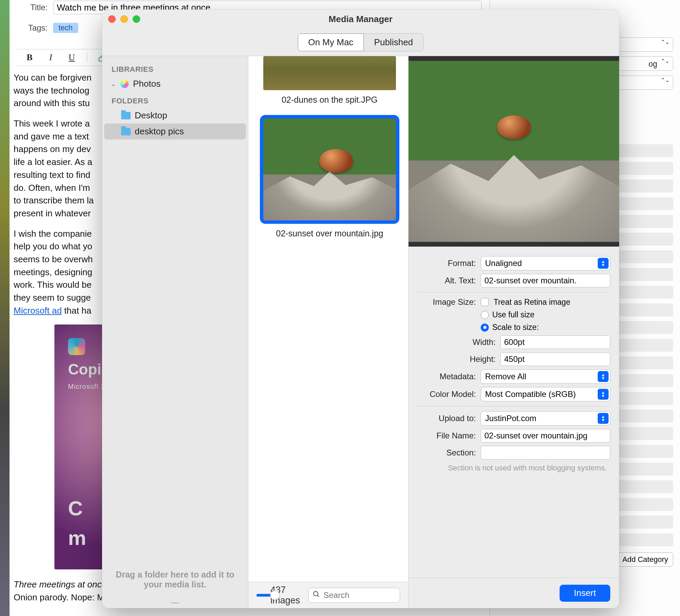  What do you see at coordinates (361, 19) in the screenshot?
I see `titlebar: Media Manager` at bounding box center [361, 19].